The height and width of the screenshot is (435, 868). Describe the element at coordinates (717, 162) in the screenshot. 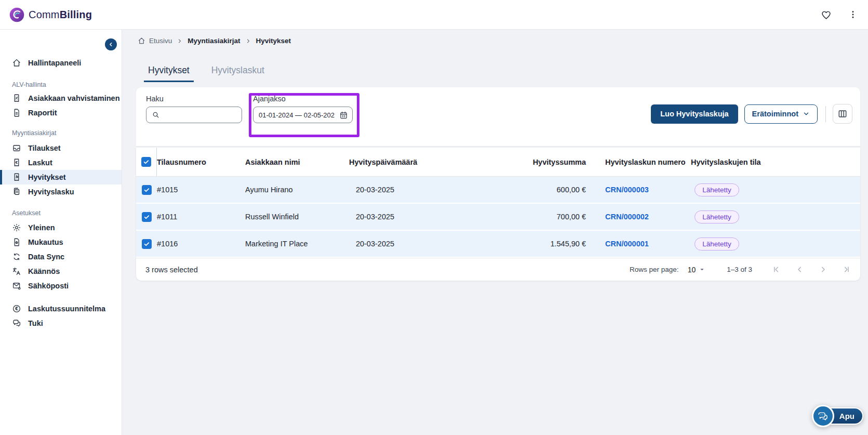

I see `header-hyvityslaskujen-tila: Hyvityslaskujen tila` at that location.